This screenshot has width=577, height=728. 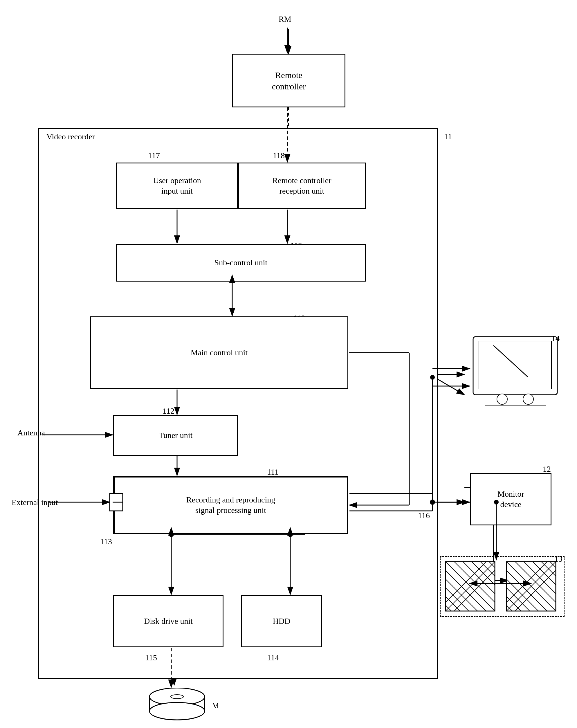 What do you see at coordinates (168, 411) in the screenshot?
I see `ref-112: 112` at bounding box center [168, 411].